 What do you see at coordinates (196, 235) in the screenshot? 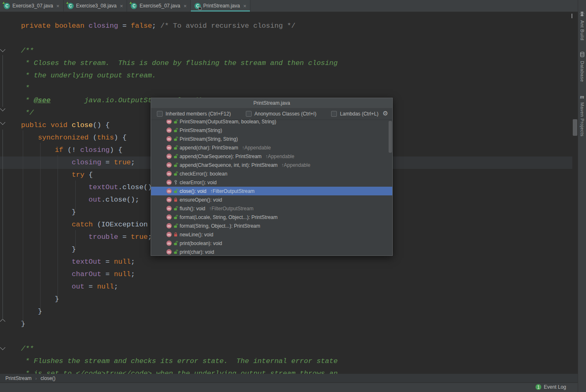
I see `member-label: newLine(): void` at bounding box center [196, 235].